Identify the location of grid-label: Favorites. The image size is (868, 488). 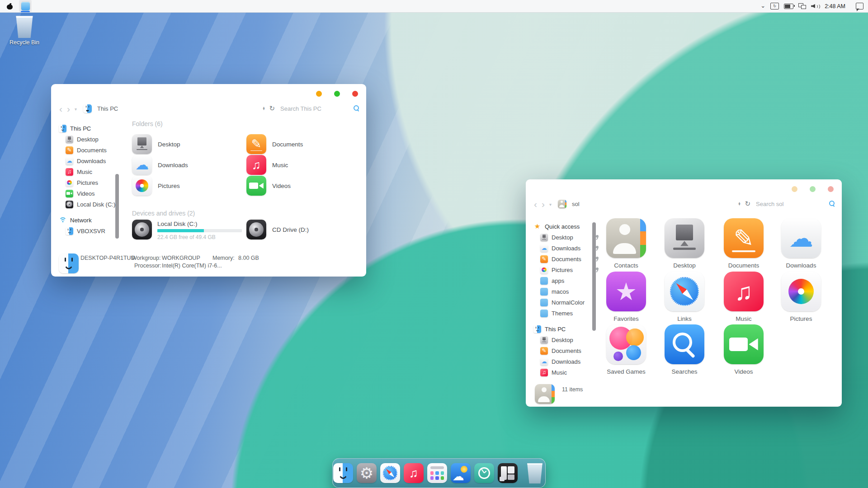
(626, 319).